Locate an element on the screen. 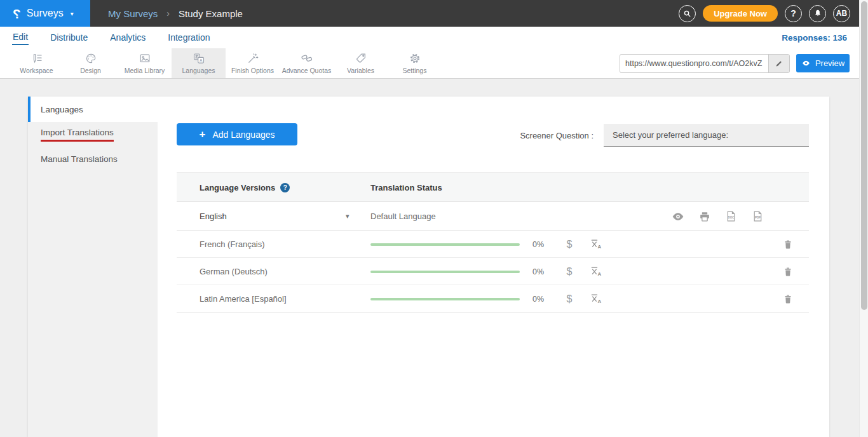 This screenshot has height=437, width=868. col-language-versions: Language Versions is located at coordinates (238, 188).